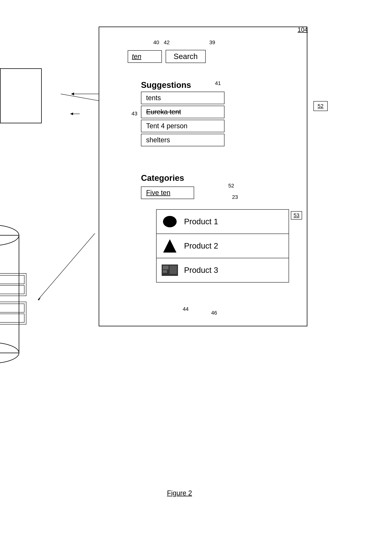 This screenshot has width=392, height=540. I want to click on figure-caption: Figure 2, so click(180, 493).